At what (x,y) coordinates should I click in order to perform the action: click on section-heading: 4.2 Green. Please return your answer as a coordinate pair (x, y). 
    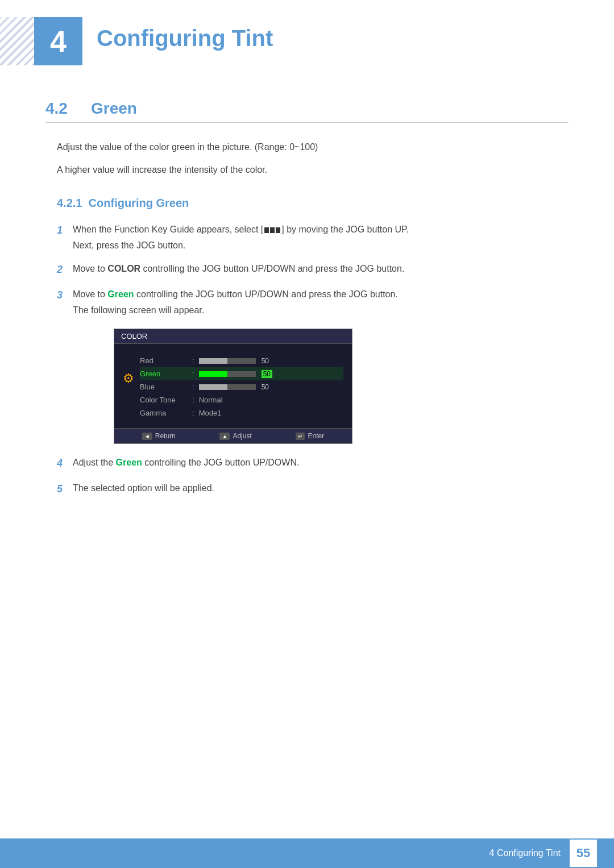
    Looking at the image, I should click on (307, 111).